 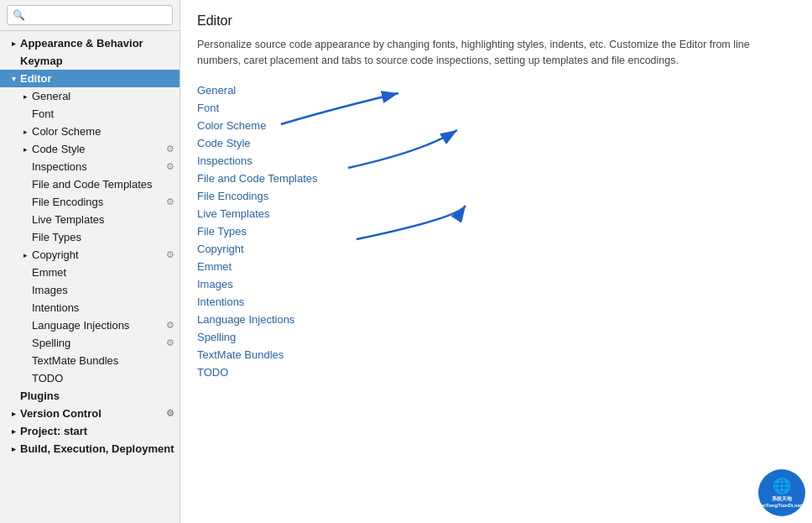 What do you see at coordinates (170, 149) in the screenshot?
I see `settings-icon-code-style: ⚙` at bounding box center [170, 149].